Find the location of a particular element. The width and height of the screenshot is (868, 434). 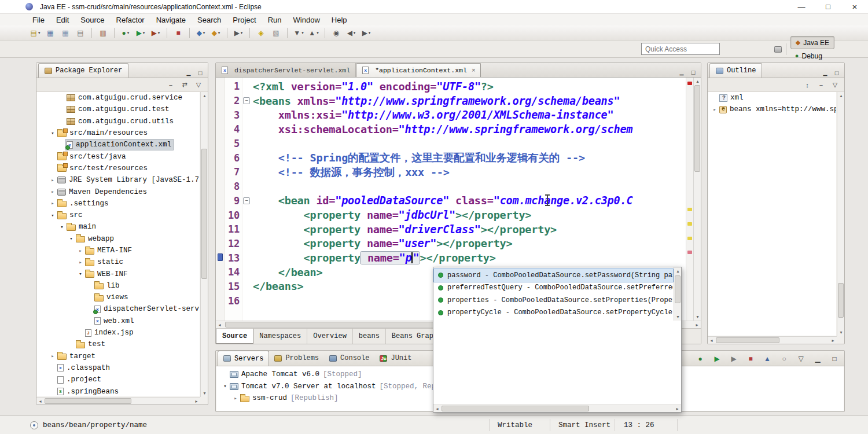

popup-horizontal-scrollbar is located at coordinates (557, 409).